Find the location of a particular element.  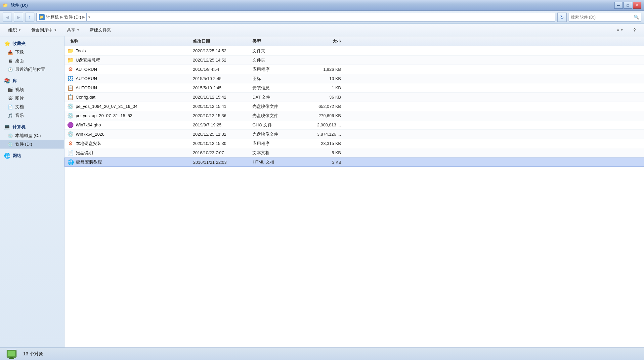

file-type: 文件夹 is located at coordinates (277, 60).